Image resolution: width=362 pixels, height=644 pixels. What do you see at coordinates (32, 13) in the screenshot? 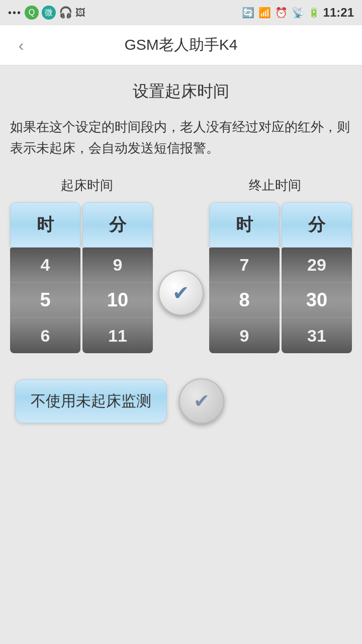
I see `app-icon-1: Q` at bounding box center [32, 13].